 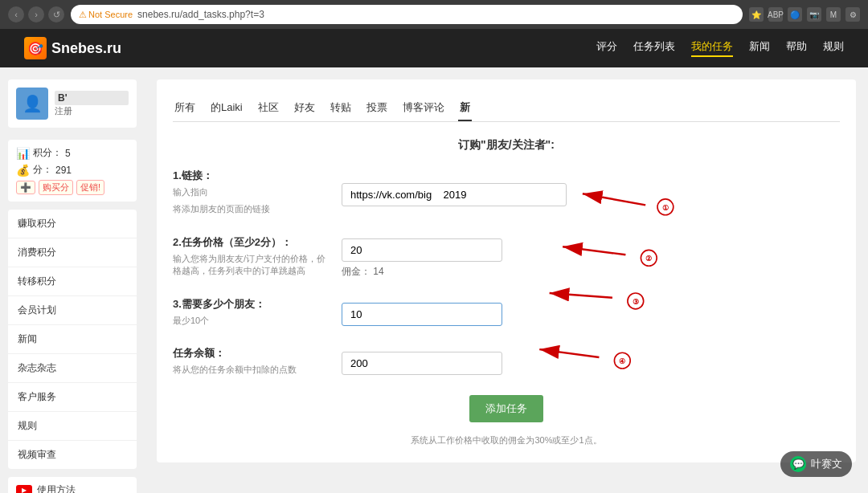 I want to click on tab-new: 新, so click(x=465, y=108).